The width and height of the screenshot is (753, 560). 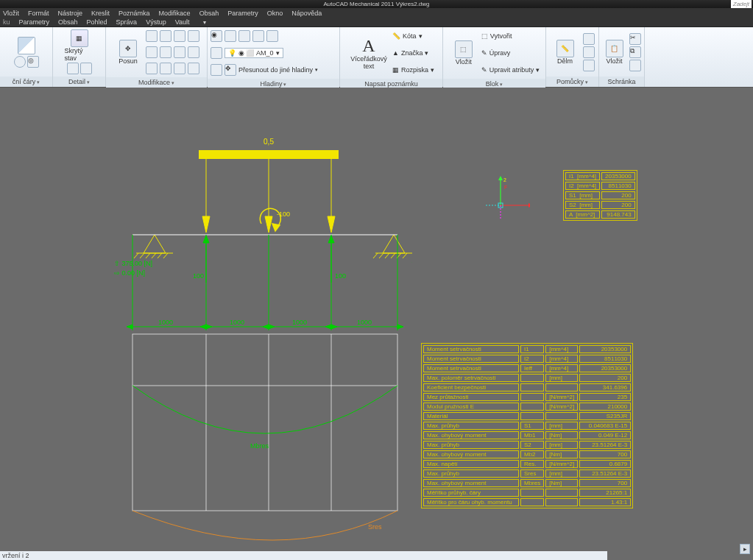 What do you see at coordinates (216, 36) in the screenshot?
I see `layer-icon: ◉` at bounding box center [216, 36].